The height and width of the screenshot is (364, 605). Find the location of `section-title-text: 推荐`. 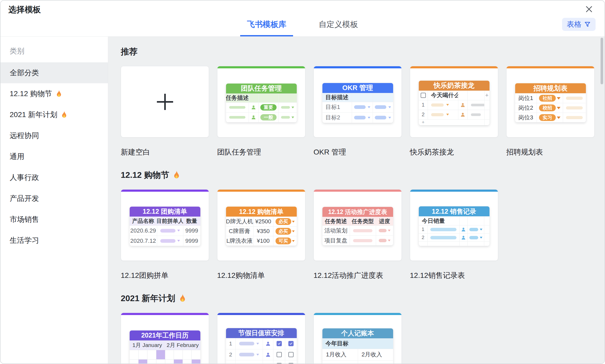

section-title-text: 推荐 is located at coordinates (129, 52).